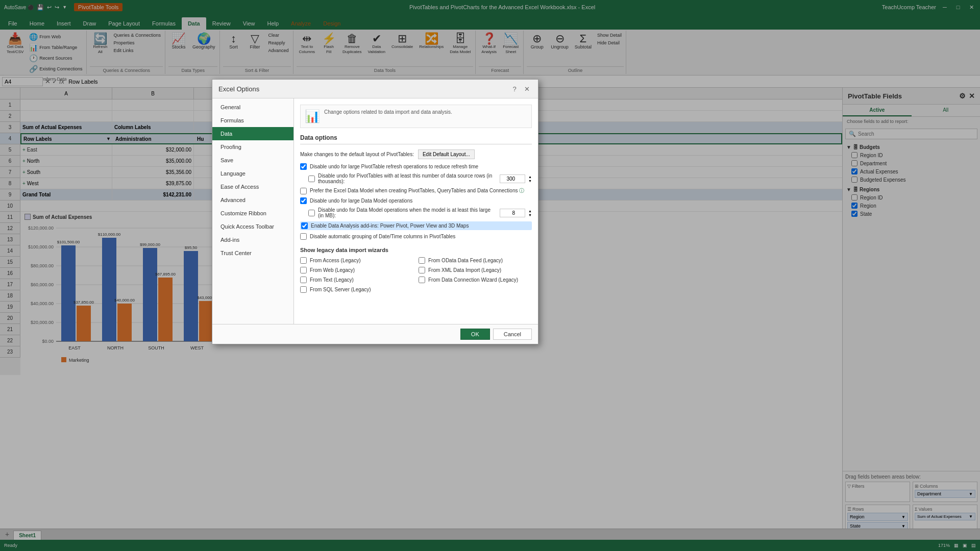  Describe the element at coordinates (475, 277) in the screenshot. I see `legacy-col2: From OData Data Feed (Legacy) From XML D…` at that location.